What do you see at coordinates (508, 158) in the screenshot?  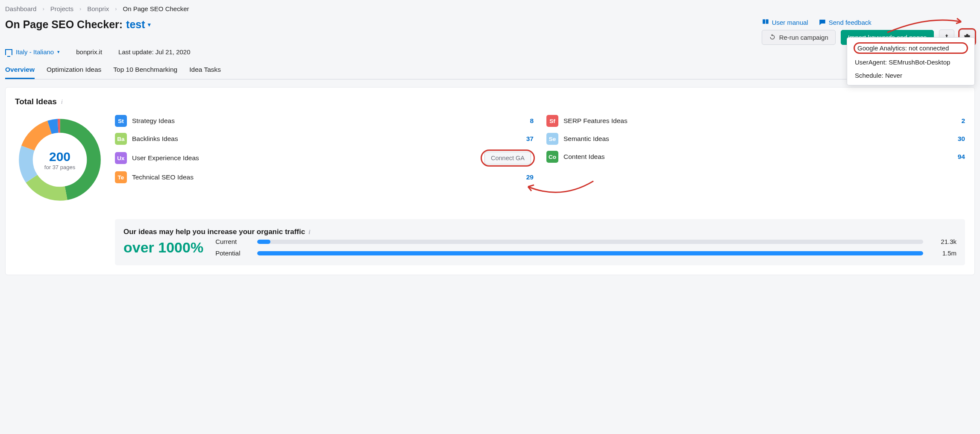 I see `connect-ga-highlight: Connect GA` at bounding box center [508, 158].